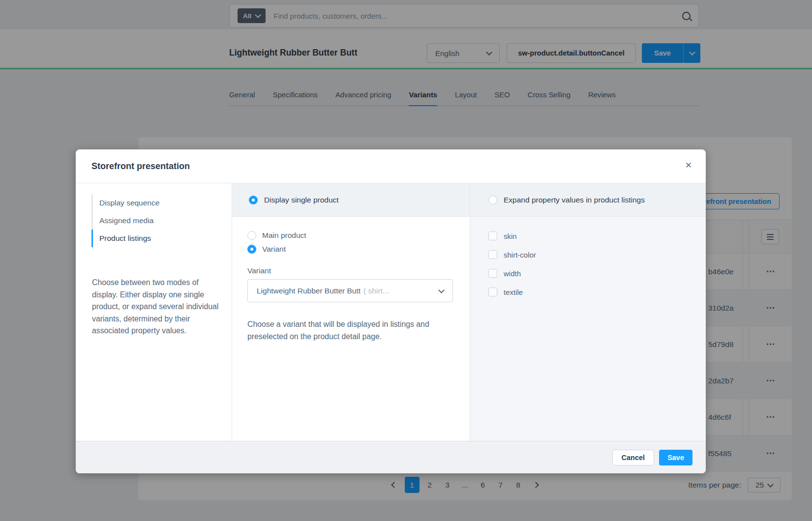  I want to click on checkbox-width, so click(493, 273).